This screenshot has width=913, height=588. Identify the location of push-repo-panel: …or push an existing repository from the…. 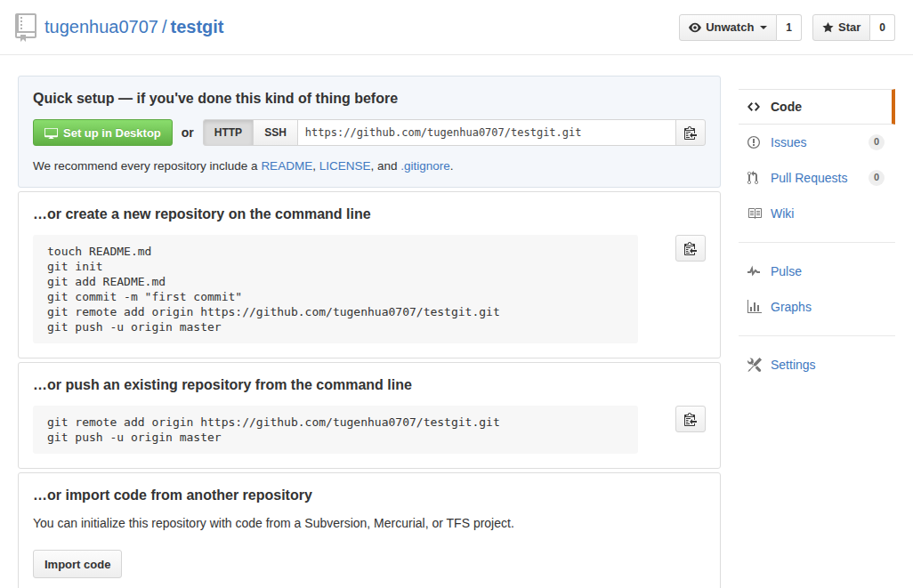
(369, 415).